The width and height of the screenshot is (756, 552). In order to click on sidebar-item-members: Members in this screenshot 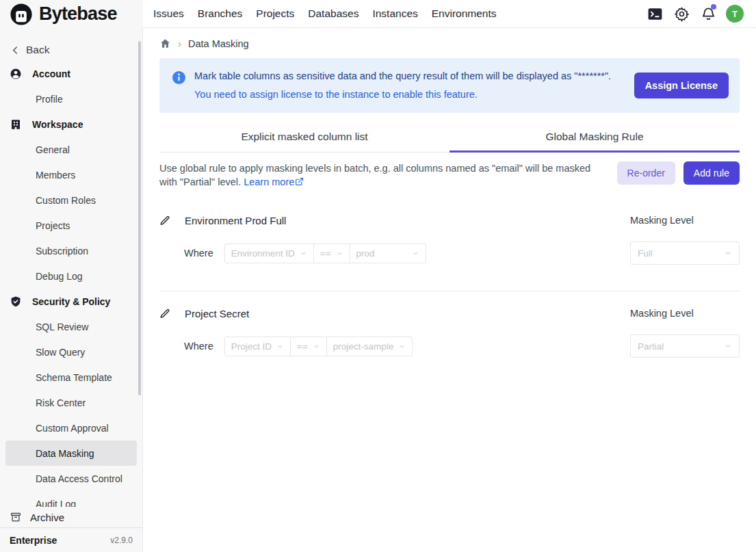, I will do `click(71, 175)`.